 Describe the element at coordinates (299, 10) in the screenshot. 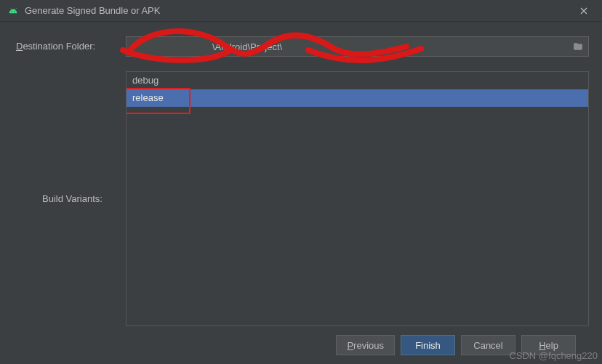

I see `window-title: Generate Signed Bundle or APK` at that location.